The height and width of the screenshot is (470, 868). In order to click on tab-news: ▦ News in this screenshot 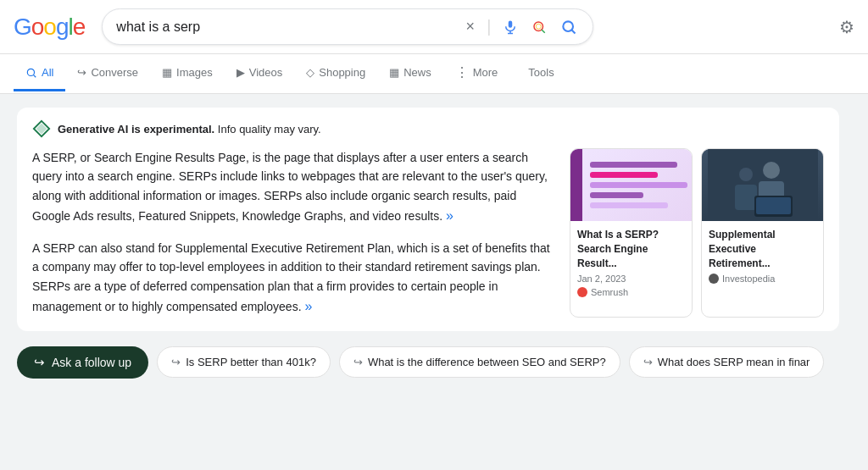, I will do `click(410, 74)`.